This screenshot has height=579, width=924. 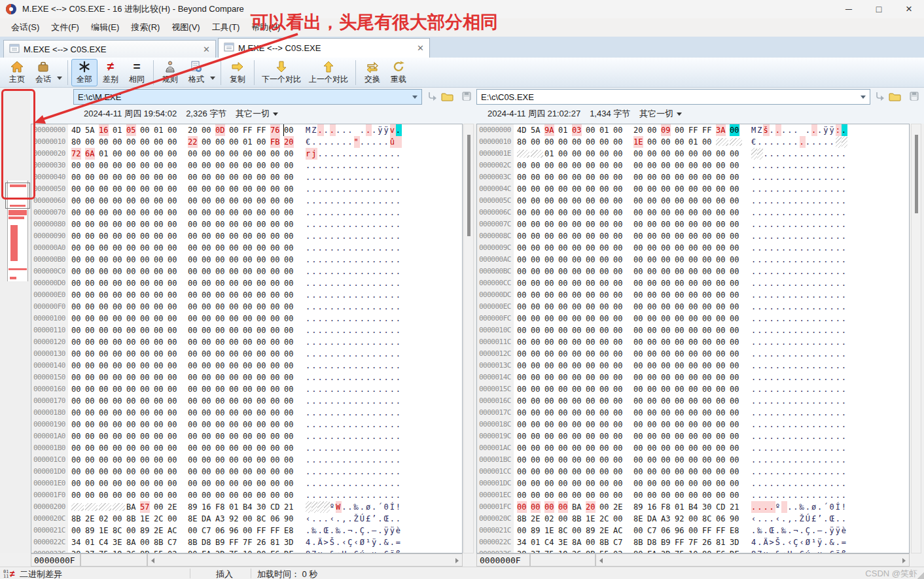 I want to click on hex-byte: 8B, so click(x=79, y=519).